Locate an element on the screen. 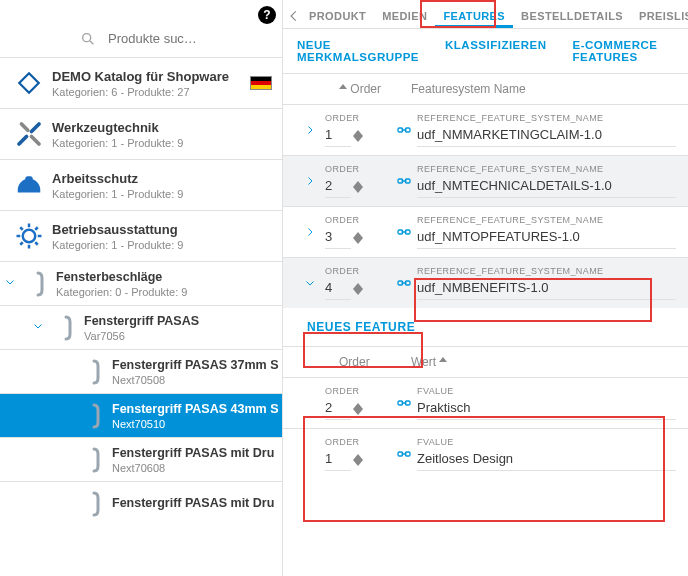 This screenshot has height=576, width=688. feature-group-row: ORDER1REFERENCE_FEATURE_SYSTEM_NAMEudf_N… is located at coordinates (486, 130).